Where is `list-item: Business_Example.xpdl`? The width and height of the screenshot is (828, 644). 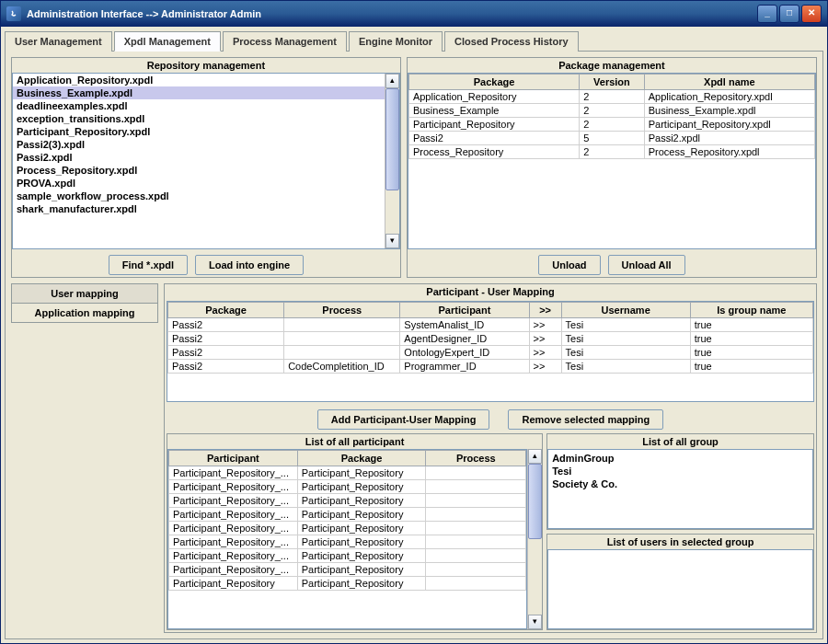 list-item: Business_Example.xpdl is located at coordinates (199, 93).